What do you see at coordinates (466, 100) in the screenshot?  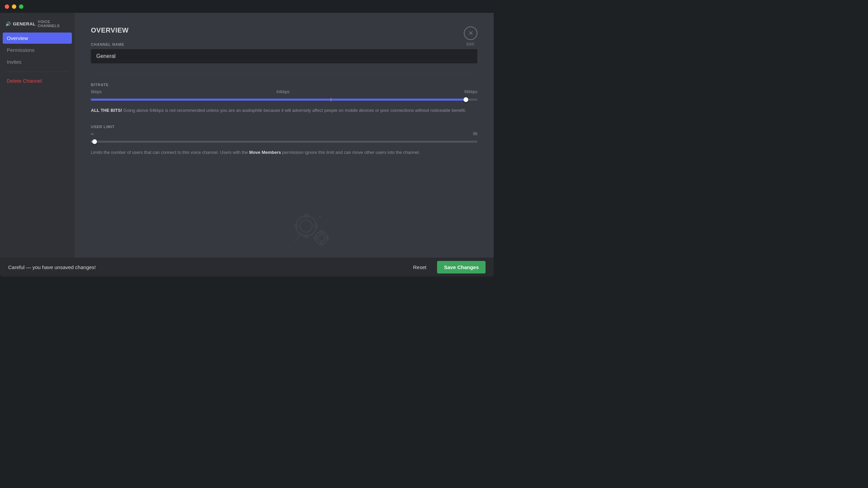 I see `bitrate-slider-thumb` at bounding box center [466, 100].